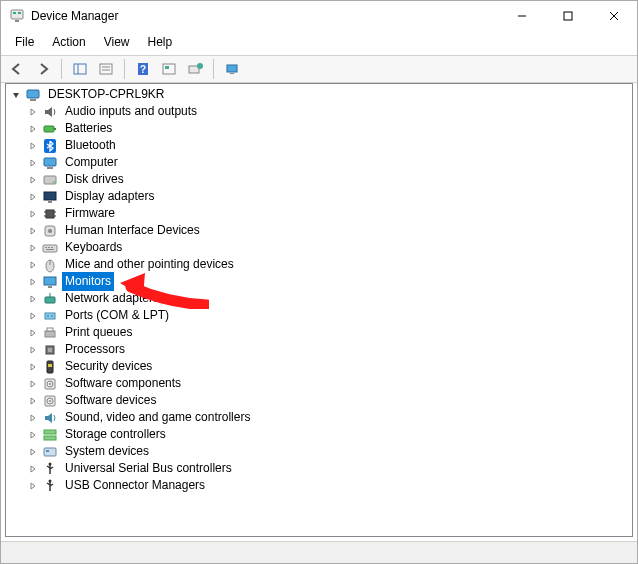 This screenshot has height=564, width=638. What do you see at coordinates (319, 248) in the screenshot?
I see `tree-item-keyboards: Keyboards` at bounding box center [319, 248].